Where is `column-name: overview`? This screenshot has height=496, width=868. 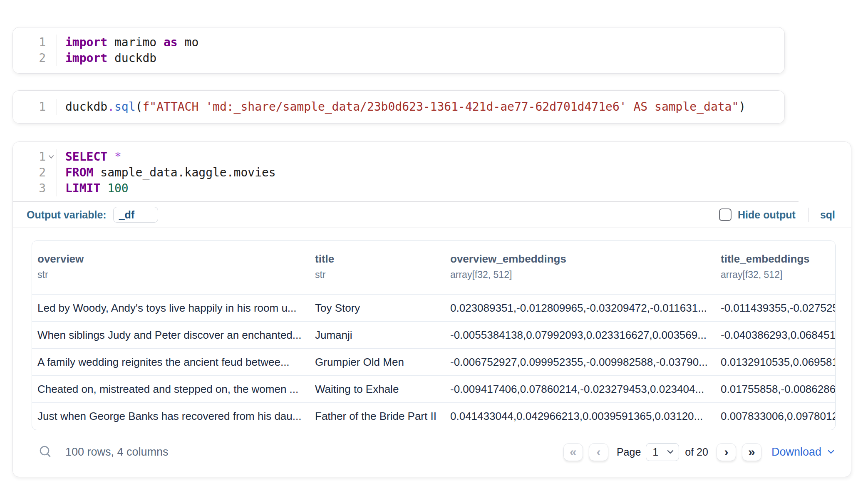
column-name: overview is located at coordinates (174, 259).